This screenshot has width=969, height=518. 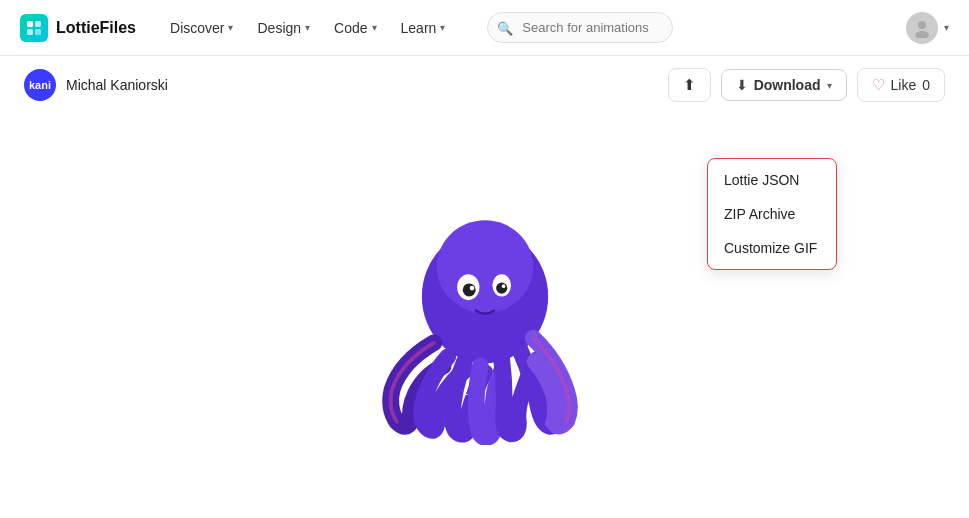 I want to click on like-button: ♡ Like 0, so click(x=901, y=85).